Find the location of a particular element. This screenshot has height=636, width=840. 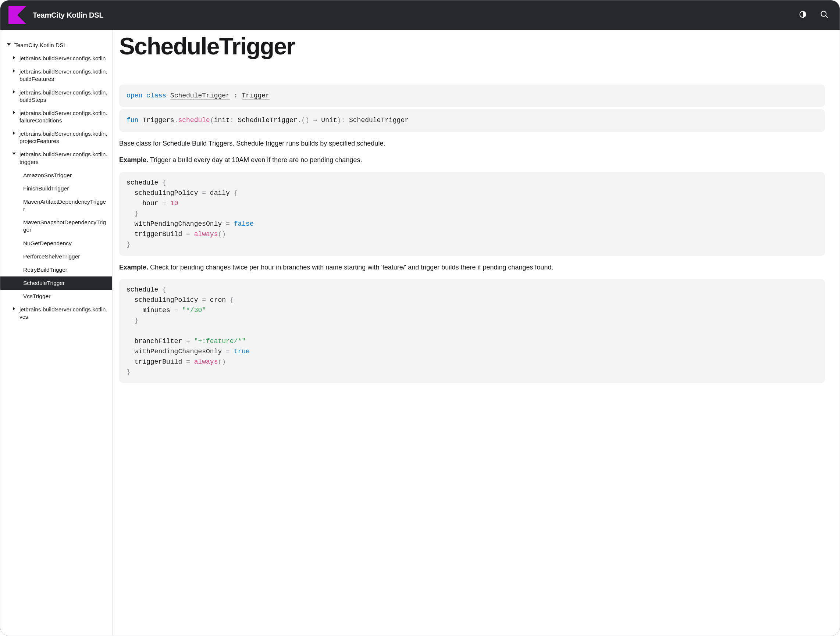

kotlin-icon is located at coordinates (17, 15).